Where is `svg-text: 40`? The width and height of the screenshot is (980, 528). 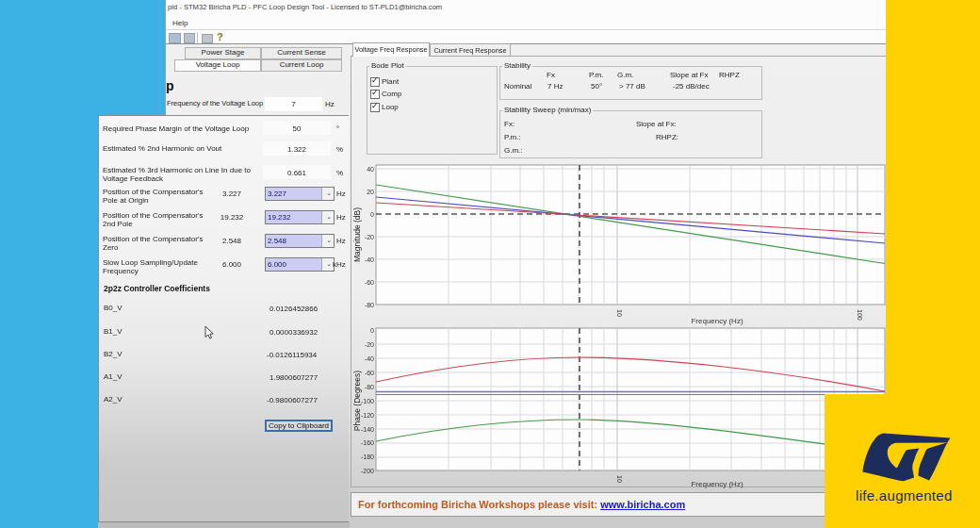 svg-text: 40 is located at coordinates (370, 170).